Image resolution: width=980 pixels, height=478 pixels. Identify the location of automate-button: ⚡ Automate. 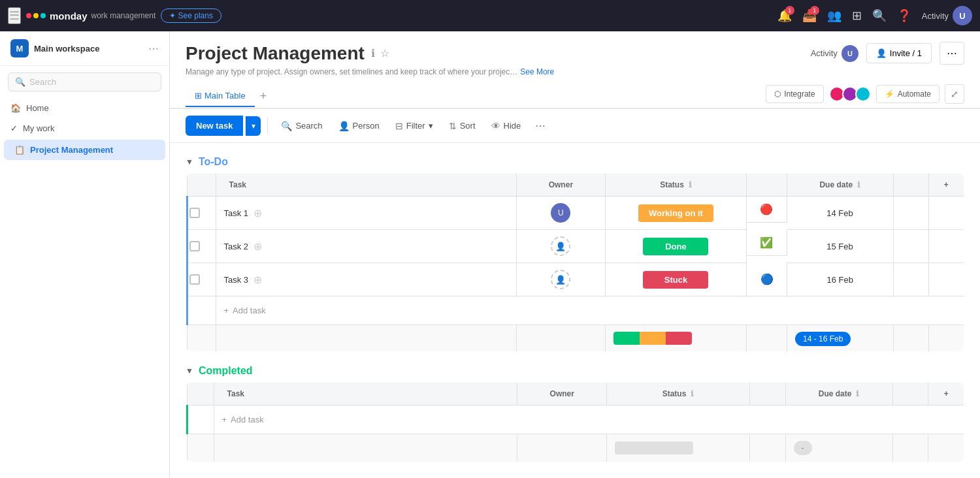
(908, 94).